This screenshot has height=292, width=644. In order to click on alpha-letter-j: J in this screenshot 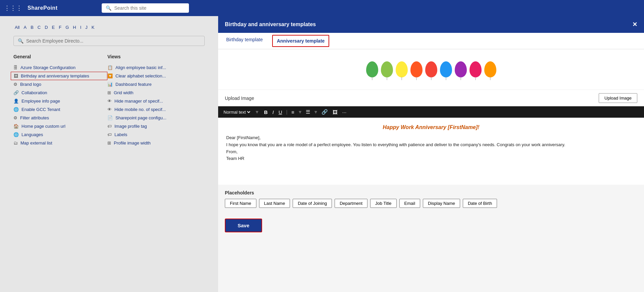, I will do `click(87, 27)`.